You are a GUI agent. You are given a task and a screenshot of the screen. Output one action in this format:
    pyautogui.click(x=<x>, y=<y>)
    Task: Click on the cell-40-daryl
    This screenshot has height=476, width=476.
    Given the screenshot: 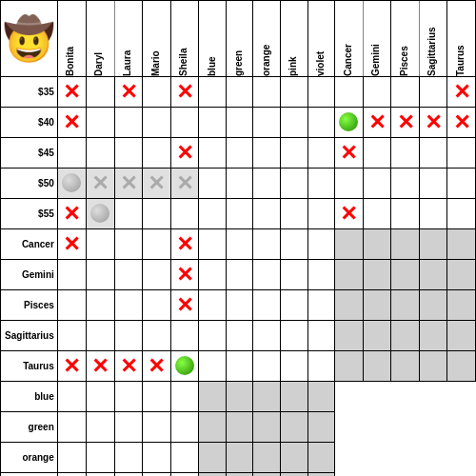 What is the action you would take?
    pyautogui.click(x=100, y=123)
    